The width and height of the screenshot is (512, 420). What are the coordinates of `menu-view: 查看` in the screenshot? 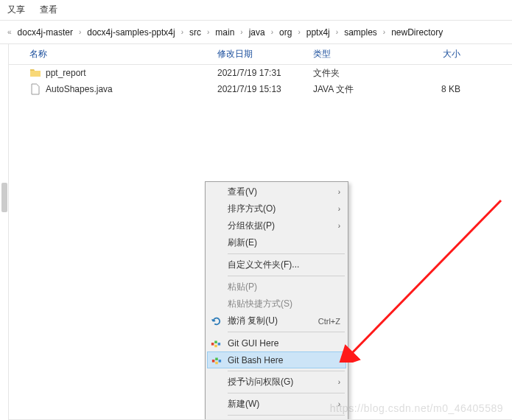 It's located at (49, 10).